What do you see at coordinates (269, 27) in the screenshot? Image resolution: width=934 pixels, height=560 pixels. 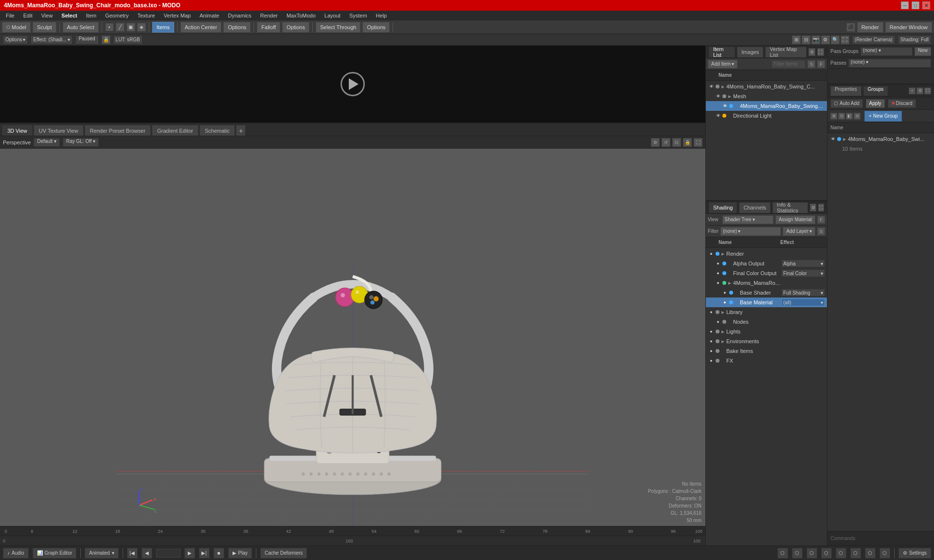 I see `falloff-button: Falloff` at bounding box center [269, 27].